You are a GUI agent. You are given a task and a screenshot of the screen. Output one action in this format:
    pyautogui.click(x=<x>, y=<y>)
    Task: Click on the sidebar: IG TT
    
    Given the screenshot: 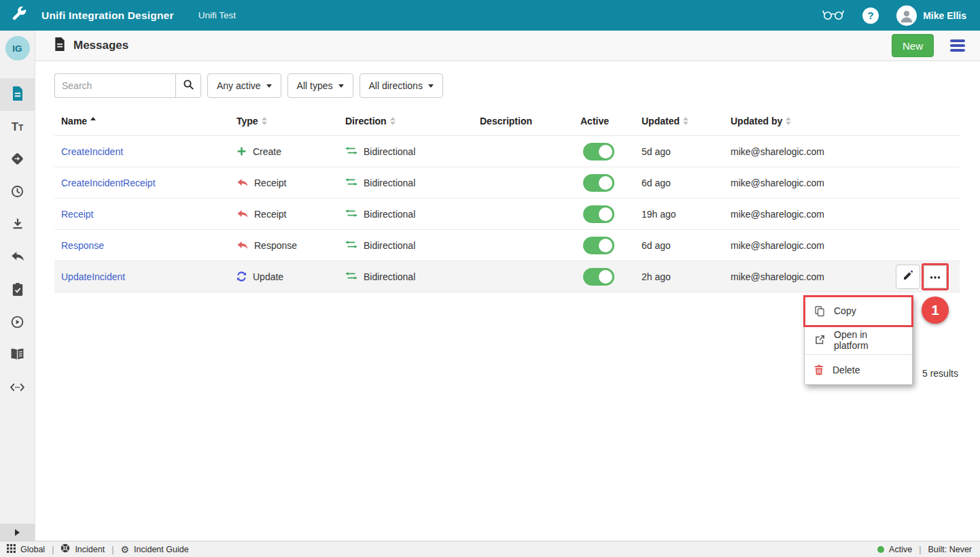 What is the action you would take?
    pyautogui.click(x=18, y=286)
    